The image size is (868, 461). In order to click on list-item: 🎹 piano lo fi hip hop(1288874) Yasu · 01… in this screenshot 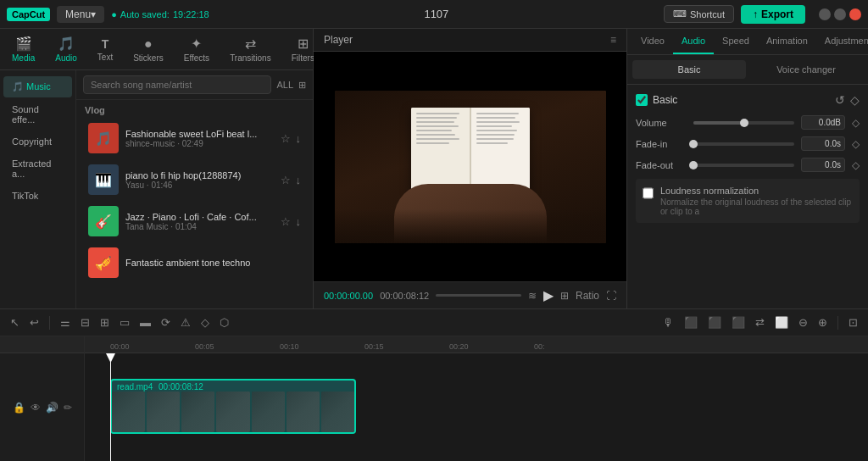, I will do `click(195, 180)`.